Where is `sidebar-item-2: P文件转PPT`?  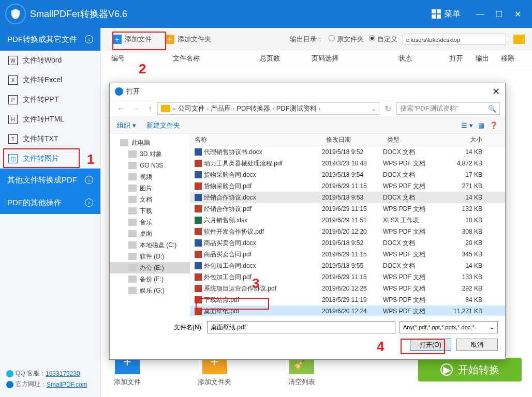
sidebar-item-2: P文件转PPT is located at coordinates (50, 100).